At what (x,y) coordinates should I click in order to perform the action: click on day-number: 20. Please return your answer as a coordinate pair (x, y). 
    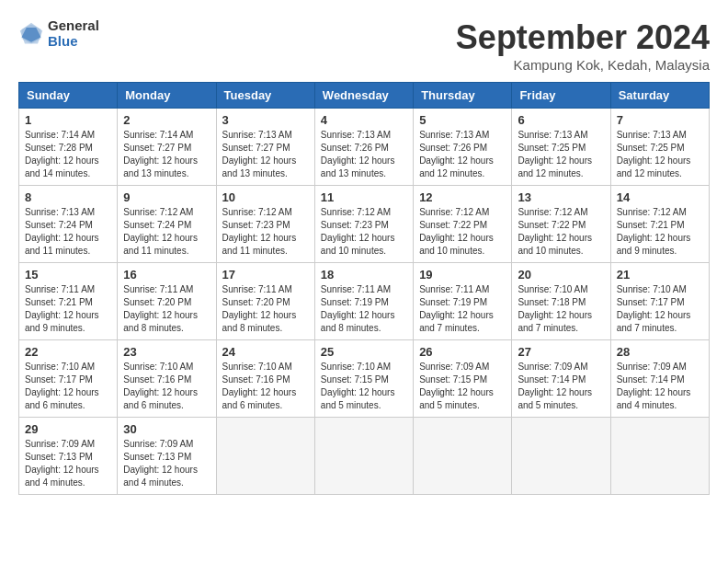
    Looking at the image, I should click on (561, 274).